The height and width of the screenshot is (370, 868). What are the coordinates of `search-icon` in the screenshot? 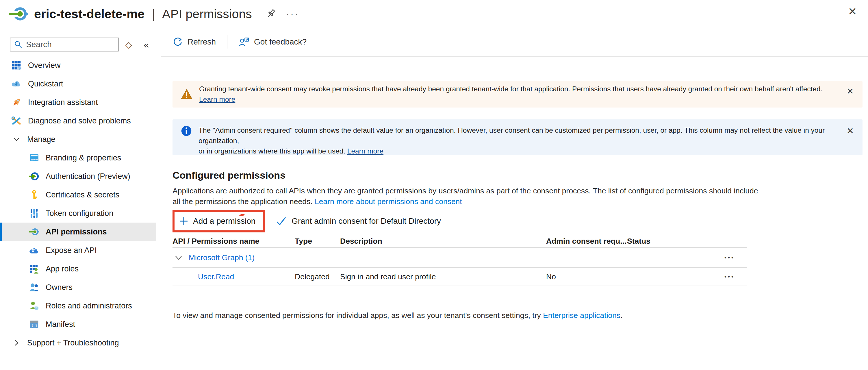 It's located at (18, 44).